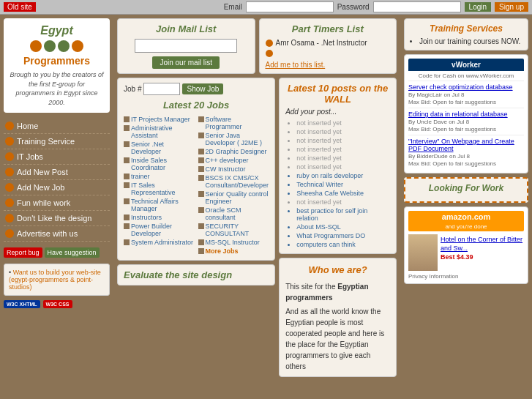 This screenshot has height=399, width=532. What do you see at coordinates (57, 89) in the screenshot?
I see `logo-tagline: Brough to you by the creators of the fir…` at bounding box center [57, 89].